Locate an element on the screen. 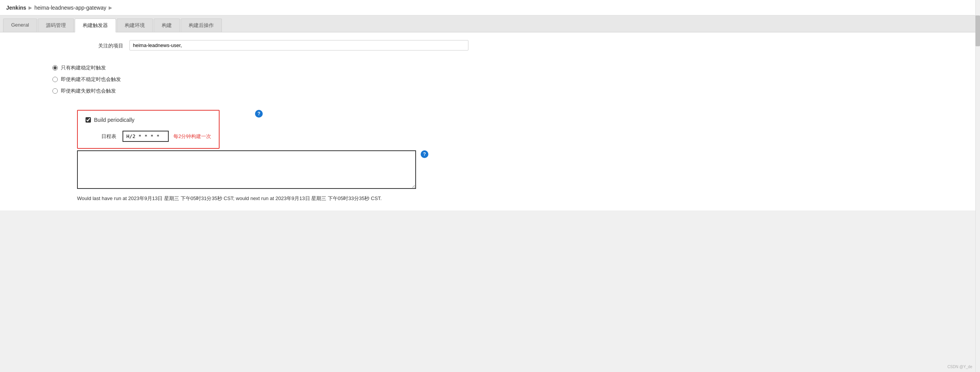 The width and height of the screenshot is (980, 372). watched-label: 关注的项目 is located at coordinates (100, 45).